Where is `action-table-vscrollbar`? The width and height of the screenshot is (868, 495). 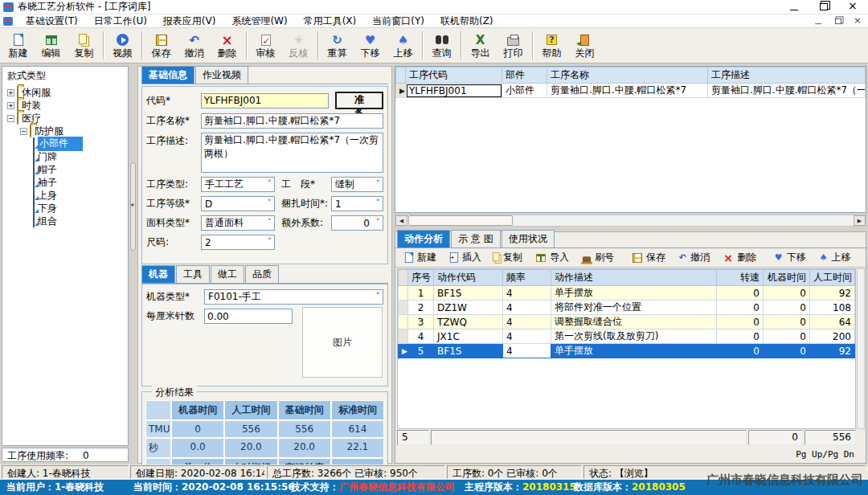
action-table-vscrollbar is located at coordinates (861, 349).